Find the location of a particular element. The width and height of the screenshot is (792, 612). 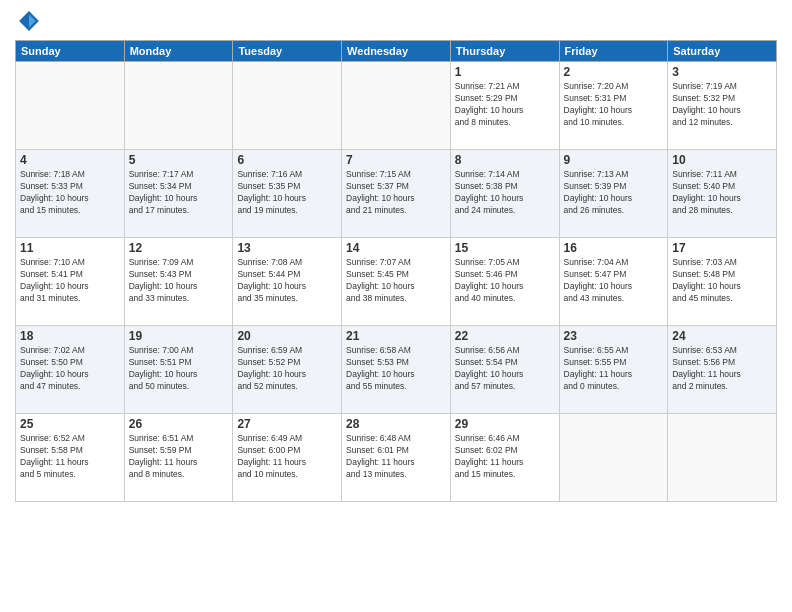

day-info: Sunrise: 6:49 AM Sunset: 6:00 PM Dayligh… is located at coordinates (287, 457).